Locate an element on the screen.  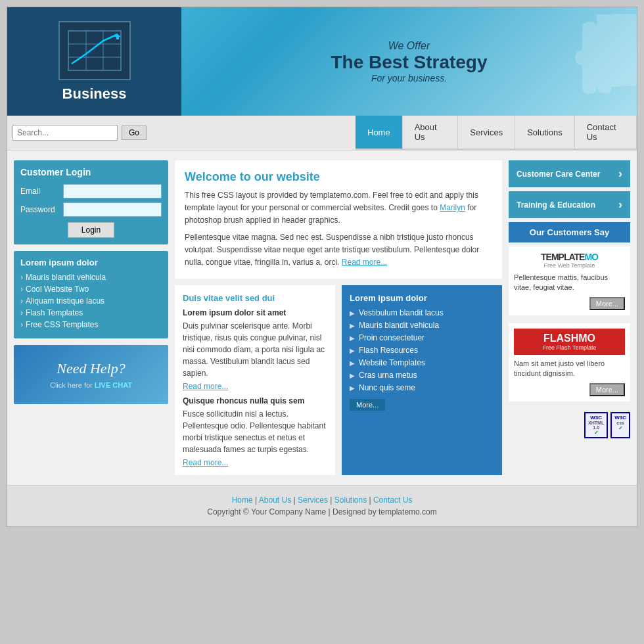
col-right-list-item-6: ▶Nunc quis seme is located at coordinates (422, 388).